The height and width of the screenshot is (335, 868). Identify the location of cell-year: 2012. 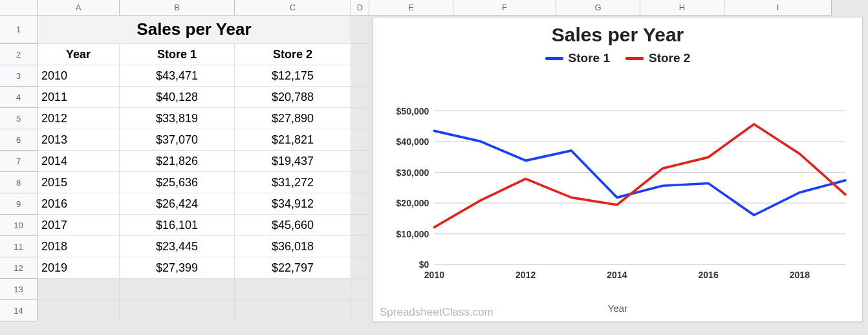
(79, 119).